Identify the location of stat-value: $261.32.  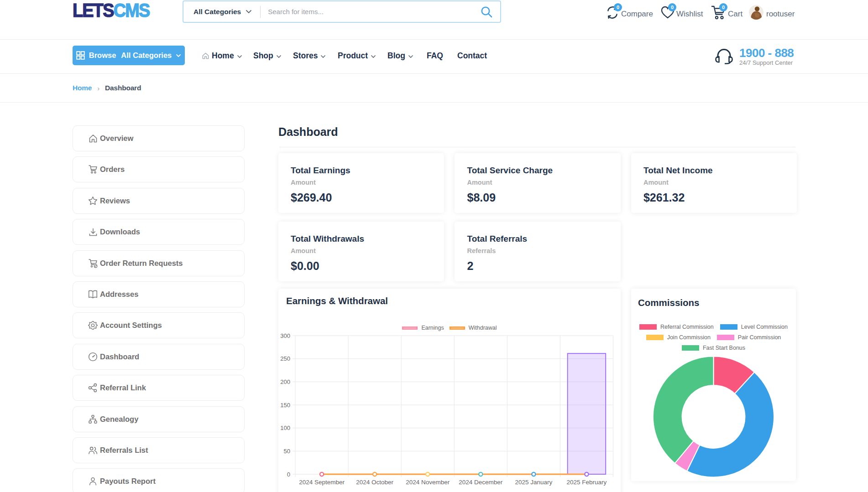
(714, 198).